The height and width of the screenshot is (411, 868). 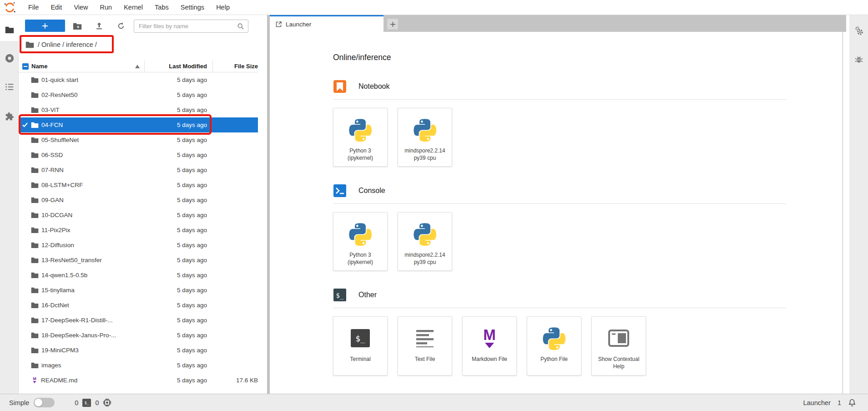 I want to click on new-launcher-button, so click(x=45, y=25).